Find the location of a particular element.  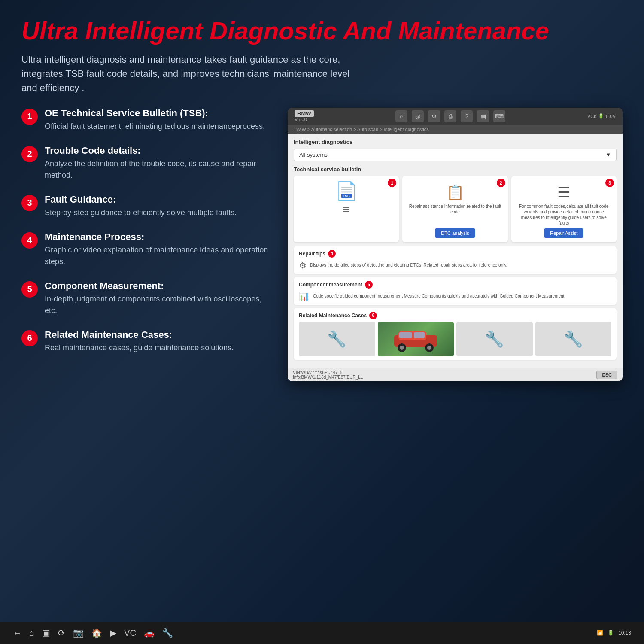

feature-item-4: 4 Maintenance Process: Graphic or video … is located at coordinates (146, 249).